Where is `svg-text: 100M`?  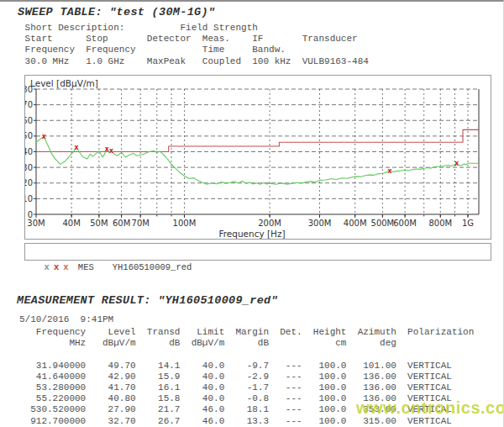
svg-text: 100M is located at coordinates (185, 224).